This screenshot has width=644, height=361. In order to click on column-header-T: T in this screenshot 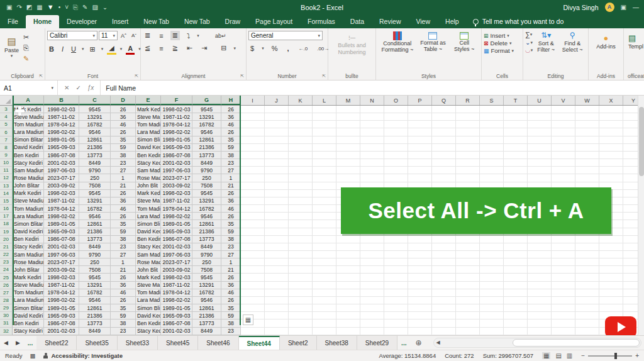, I will do `click(516, 101)`.